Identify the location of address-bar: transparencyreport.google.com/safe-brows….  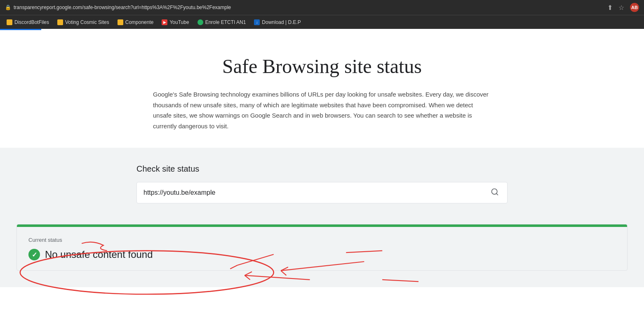
(122, 7).